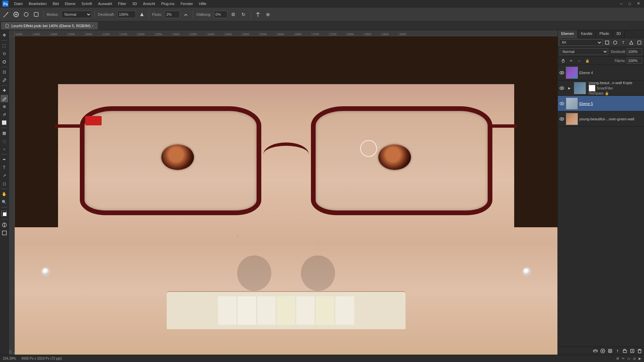 The width and height of the screenshot is (644, 362). I want to click on marquee-tool: ⬚, so click(4, 46).